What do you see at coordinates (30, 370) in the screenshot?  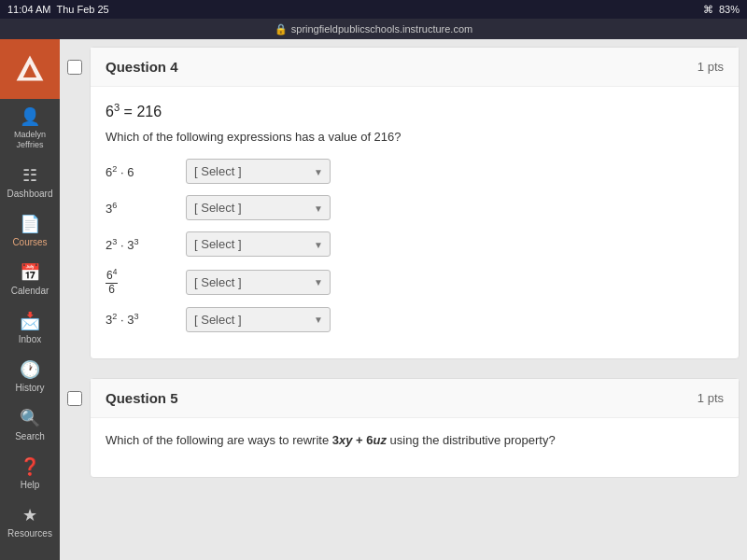 I see `history-icon: 🕐` at bounding box center [30, 370].